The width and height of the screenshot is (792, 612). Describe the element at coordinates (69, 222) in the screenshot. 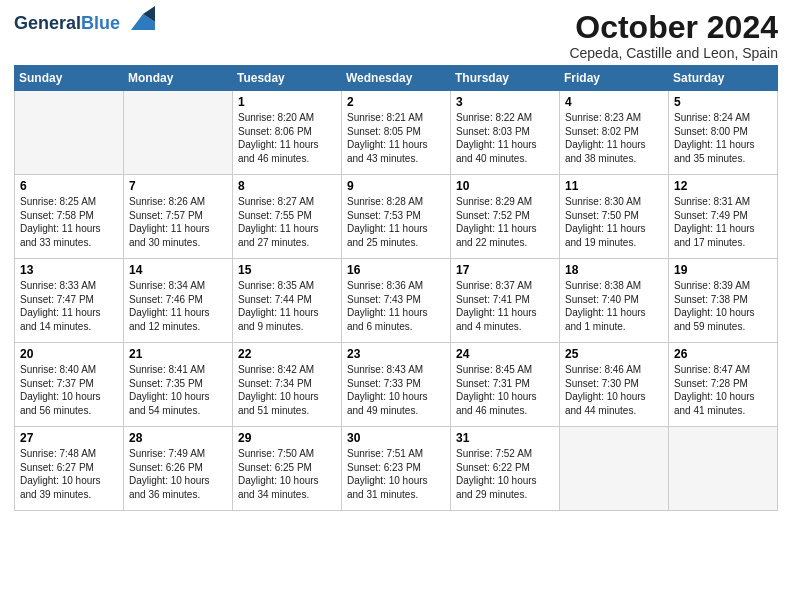

I see `cell-info: Sunrise: 8:25 AMSunset: 7:58 PMDaylight:…` at that location.